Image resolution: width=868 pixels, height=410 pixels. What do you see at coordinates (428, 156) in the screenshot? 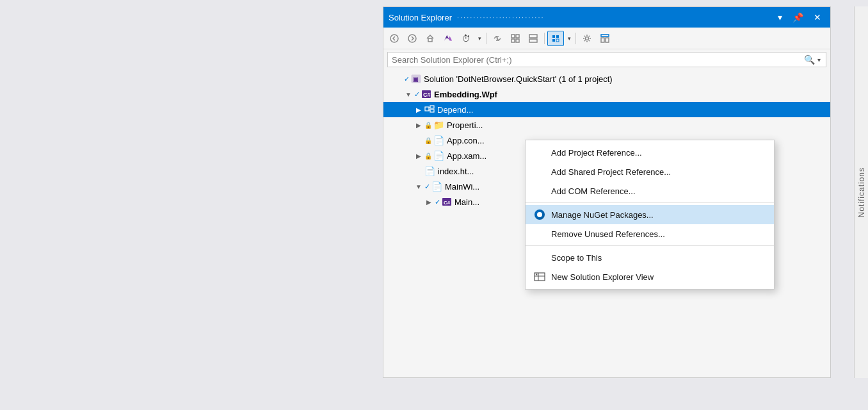
I see `lock-icon-appxaml: 🔒` at bounding box center [428, 156].